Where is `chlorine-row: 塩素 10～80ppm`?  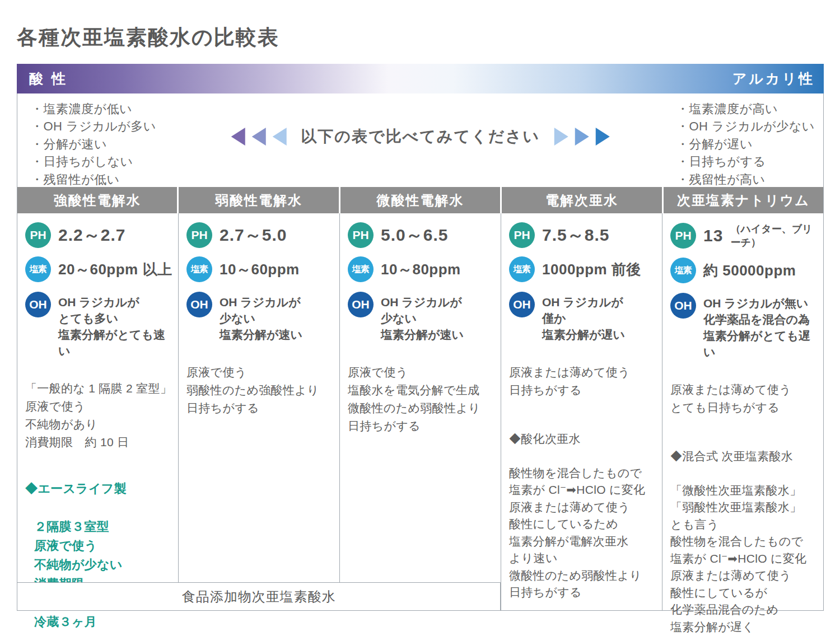
chlorine-row: 塩素 10～80ppm is located at coordinates (421, 269).